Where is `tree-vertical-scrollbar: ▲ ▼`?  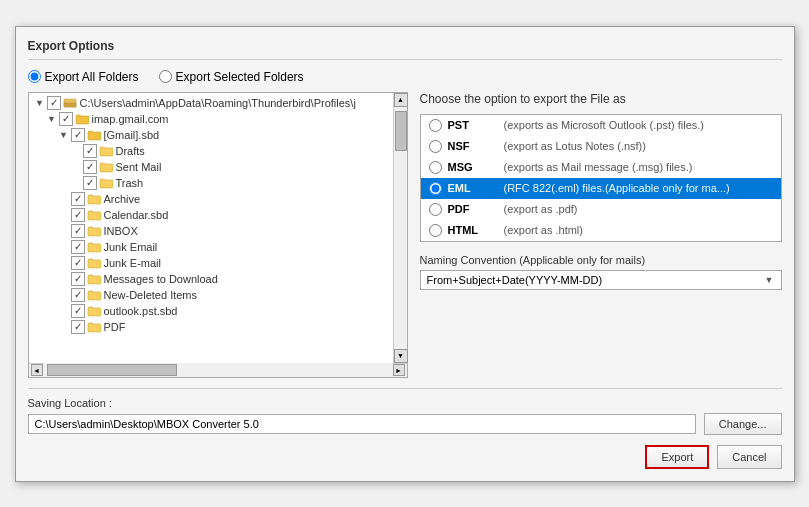
tree-vertical-scrollbar: ▲ ▼ is located at coordinates (400, 228).